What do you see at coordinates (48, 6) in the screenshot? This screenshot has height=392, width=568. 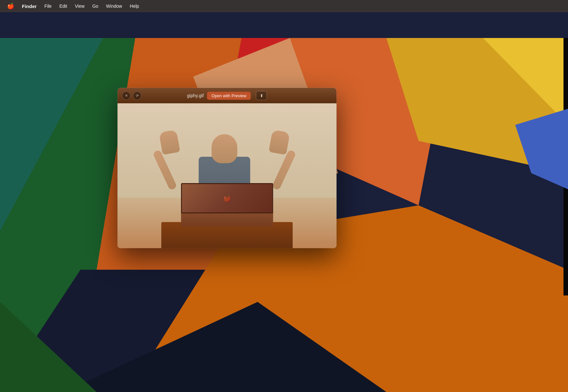 I see `file-menu: File` at bounding box center [48, 6].